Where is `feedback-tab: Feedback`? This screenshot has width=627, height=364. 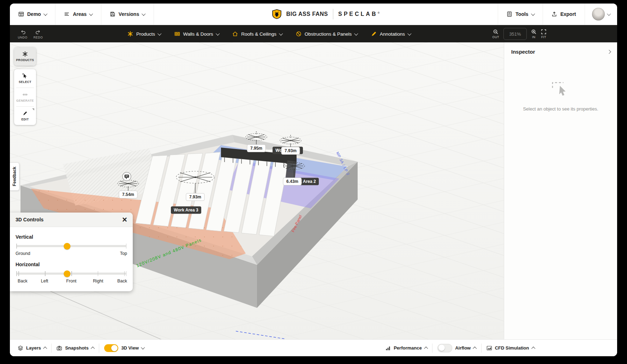 feedback-tab: Feedback is located at coordinates (15, 177).